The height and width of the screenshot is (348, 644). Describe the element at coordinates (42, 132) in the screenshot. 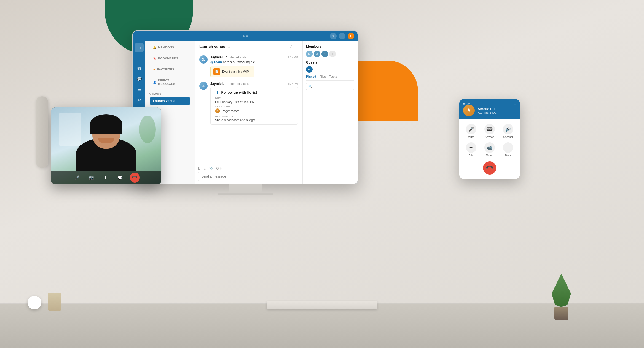

I see `lamp-cylinder` at that location.